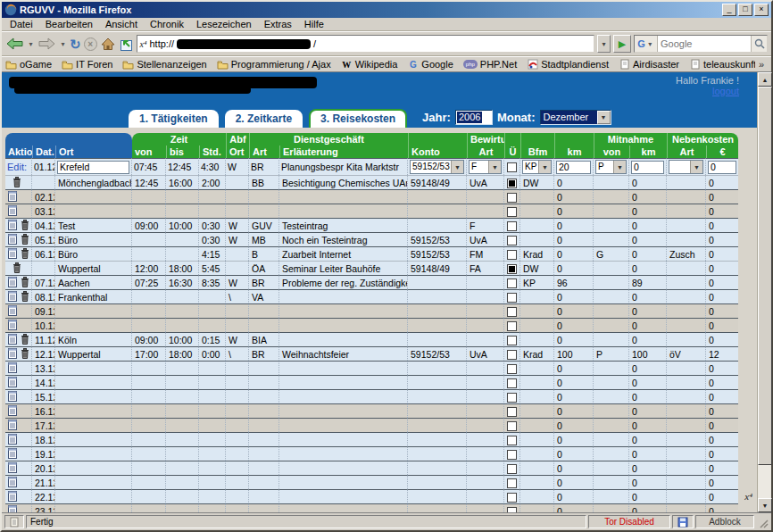 The height and width of the screenshot is (532, 773). Describe the element at coordinates (30, 45) in the screenshot. I see `back-history-dropdown: ▾` at that location.